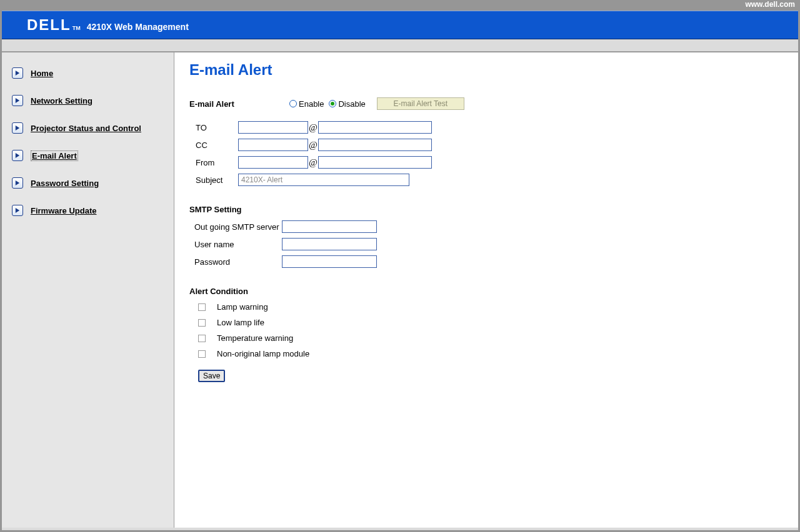 This screenshot has height=532, width=800. I want to click on top-url-strip: www.dell.com, so click(400, 6).